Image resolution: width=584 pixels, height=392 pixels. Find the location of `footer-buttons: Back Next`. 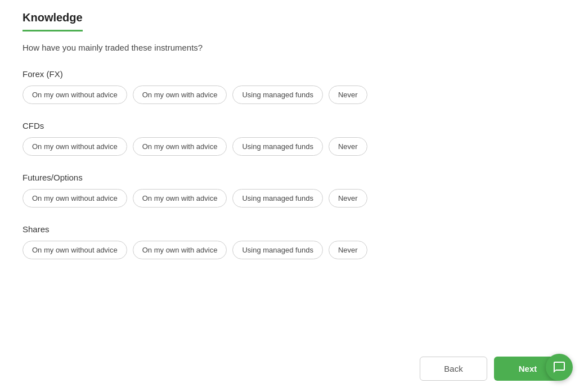

footer-buttons: Back Next is located at coordinates (491, 369).